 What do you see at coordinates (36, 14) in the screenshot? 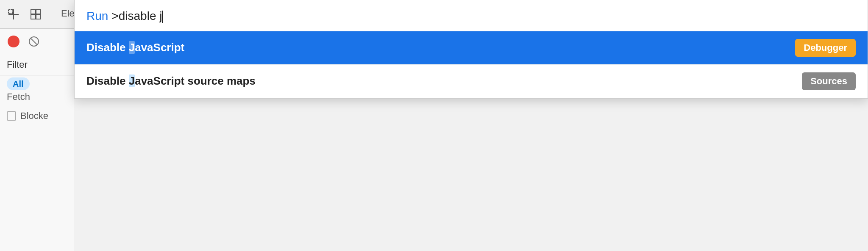
I see `layers-icon` at bounding box center [36, 14].